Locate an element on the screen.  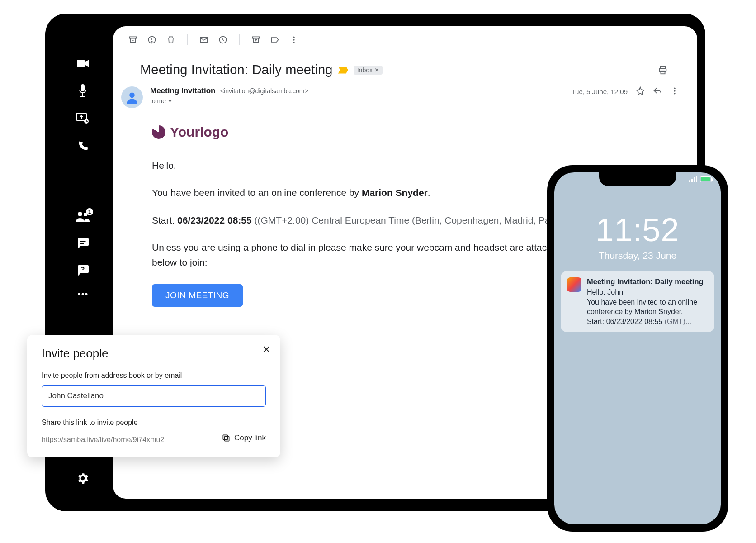
label-icon is located at coordinates (275, 40).